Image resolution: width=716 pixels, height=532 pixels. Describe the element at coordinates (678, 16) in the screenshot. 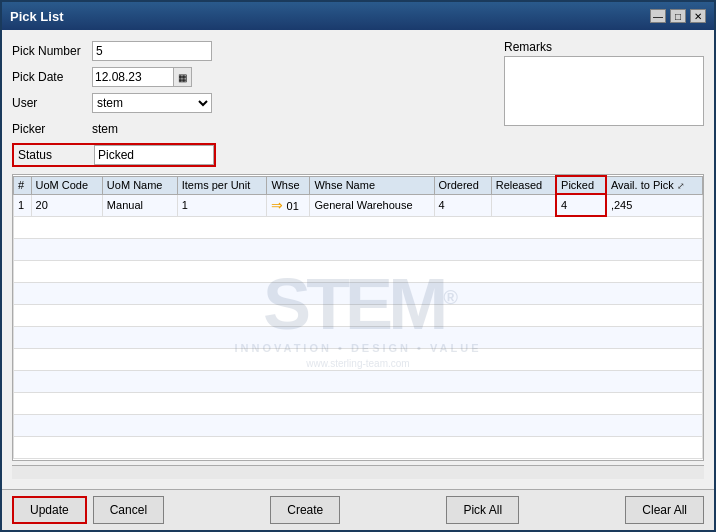

I see `window-controls: — □ ✕` at that location.